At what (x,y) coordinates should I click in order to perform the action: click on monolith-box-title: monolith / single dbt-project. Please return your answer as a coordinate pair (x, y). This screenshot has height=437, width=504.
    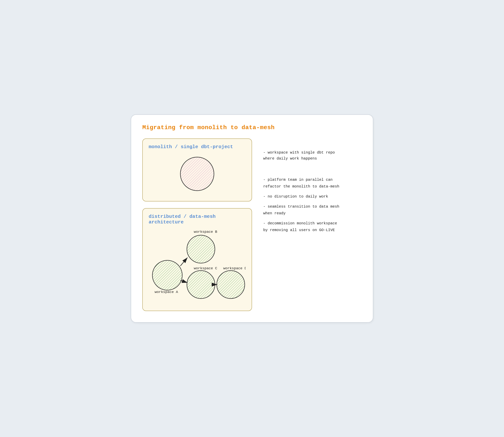
    Looking at the image, I should click on (197, 147).